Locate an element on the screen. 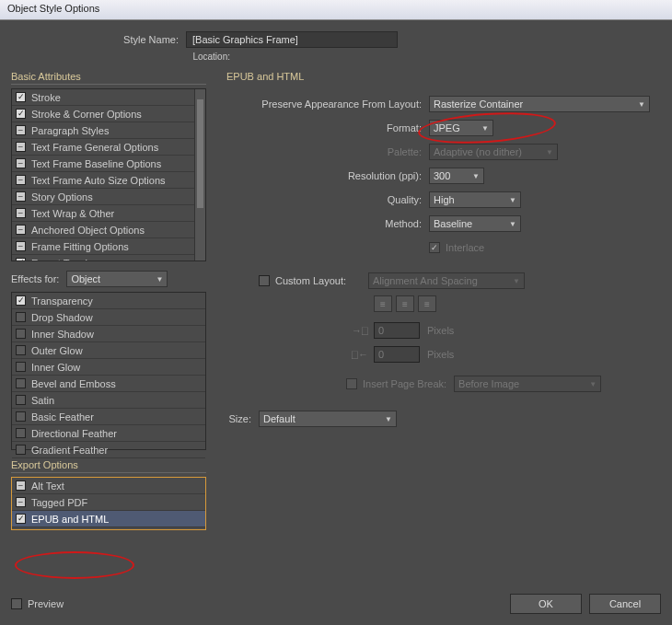 The width and height of the screenshot is (672, 625). basic-attributes-item: −Text Frame General Options is located at coordinates (103, 147).